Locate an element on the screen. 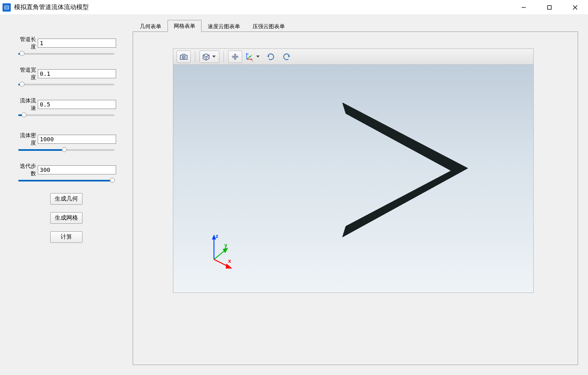 This screenshot has height=375, width=588. axis-x-label: x is located at coordinates (230, 261).